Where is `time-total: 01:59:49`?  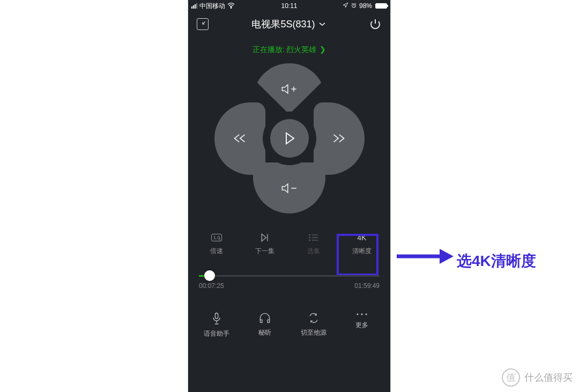
time-total: 01:59:49 is located at coordinates (367, 286).